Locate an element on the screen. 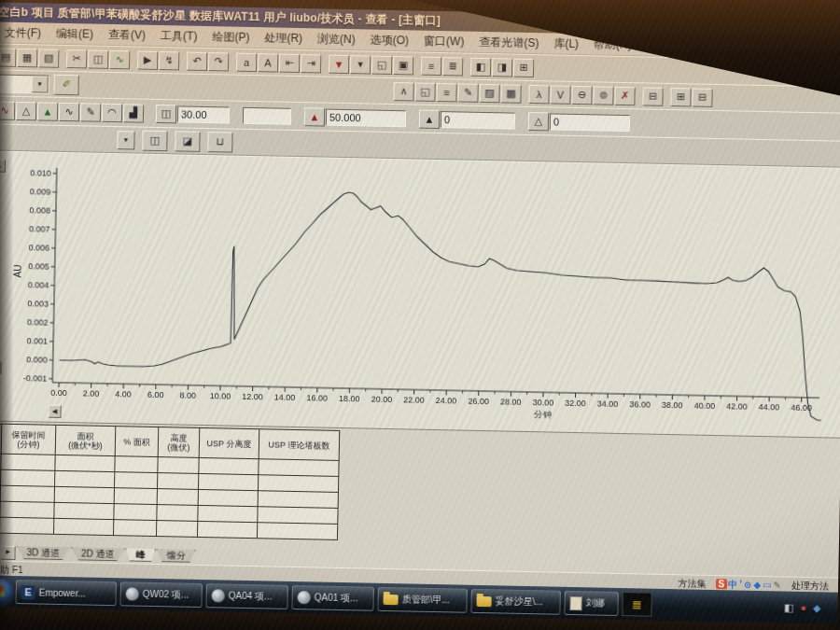 The height and width of the screenshot is (630, 840). menu-plot: 绘图(P) is located at coordinates (231, 36).